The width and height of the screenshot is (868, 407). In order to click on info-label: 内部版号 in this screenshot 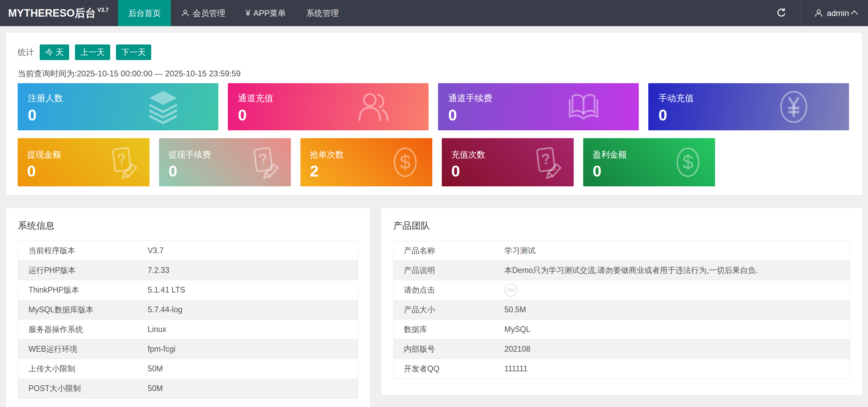, I will do `click(444, 349)`.